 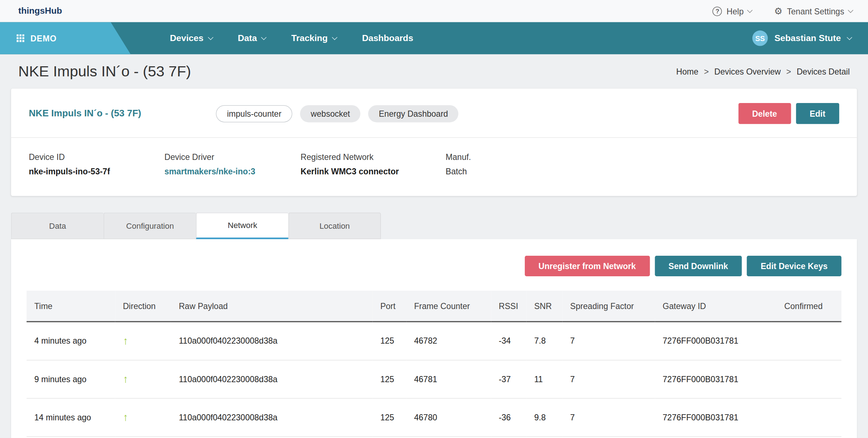 I want to click on column-header-frame-counter: Frame Counter, so click(x=449, y=306).